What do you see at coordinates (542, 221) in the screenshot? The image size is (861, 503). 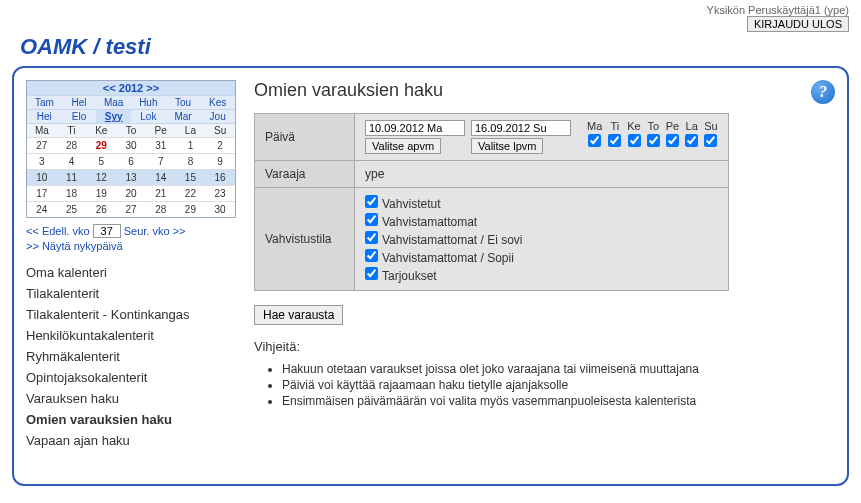 I see `status-option: Vahvistamattomat` at bounding box center [542, 221].